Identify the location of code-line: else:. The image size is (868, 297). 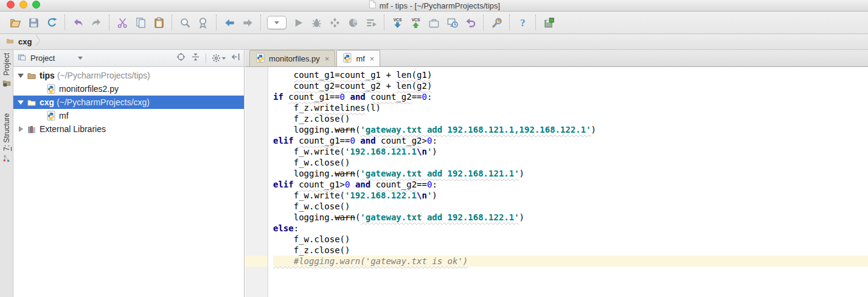
(571, 228).